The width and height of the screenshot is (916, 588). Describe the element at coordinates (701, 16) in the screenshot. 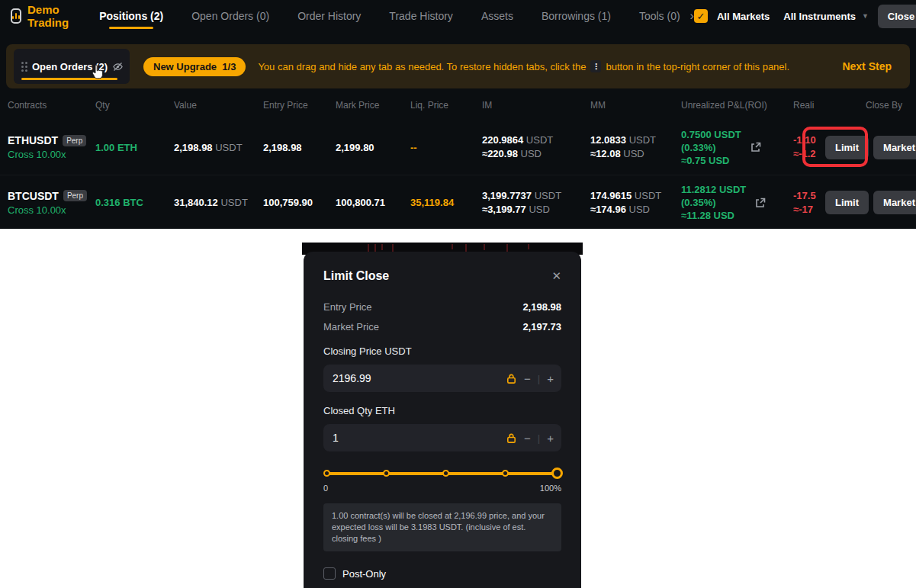

I see `all-markets-checkbox: ✓` at that location.